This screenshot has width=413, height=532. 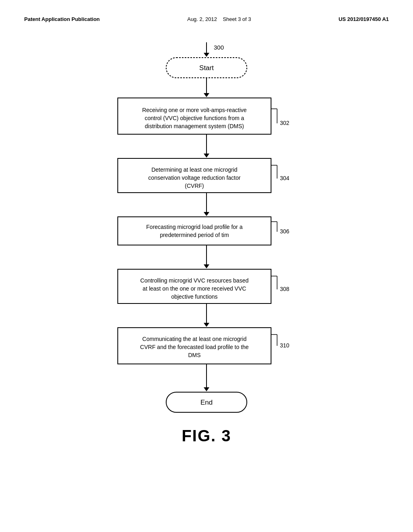 What do you see at coordinates (194, 170) in the screenshot?
I see `step-304-line1: Determining at least one microgrid` at bounding box center [194, 170].